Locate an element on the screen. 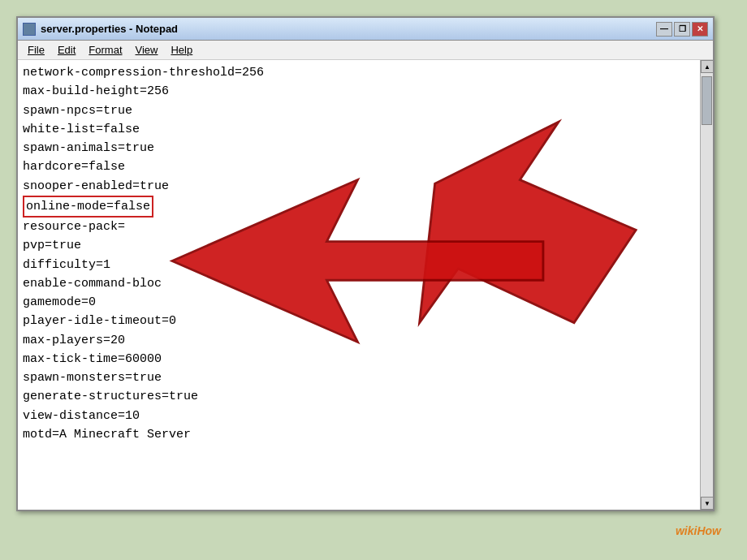 The width and height of the screenshot is (747, 560). menu-bar: File Edit Format View Help is located at coordinates (365, 50).